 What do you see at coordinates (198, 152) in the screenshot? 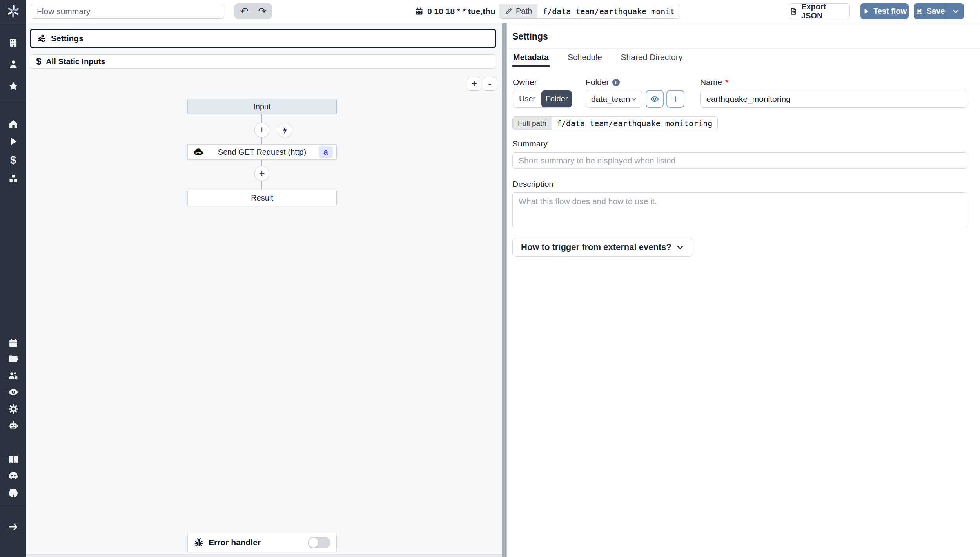
I see `http-cloud-icon: HTTP` at bounding box center [198, 152].